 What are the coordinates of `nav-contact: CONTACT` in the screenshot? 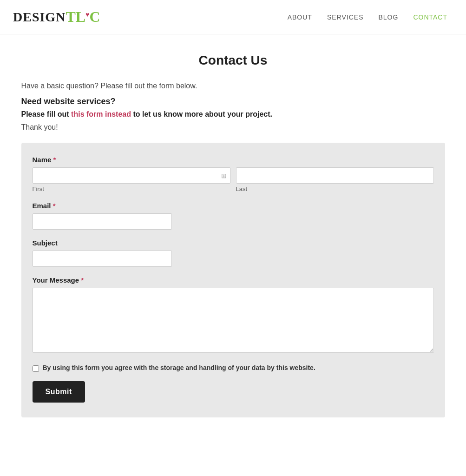 It's located at (430, 17).